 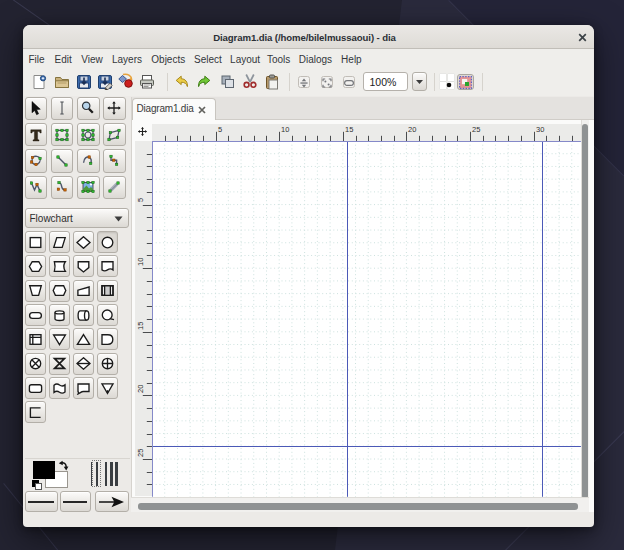 I want to click on svg-text: 15, so click(x=349, y=128).